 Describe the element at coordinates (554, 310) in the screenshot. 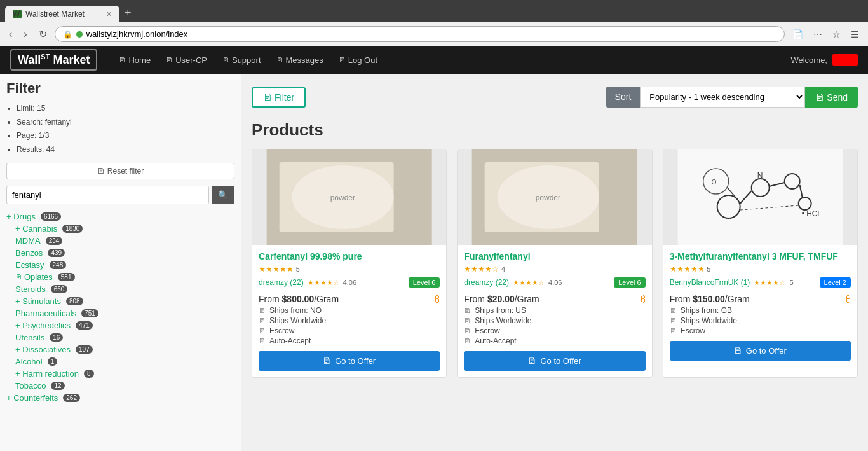

I see `ships-from-row: 🖹 Ships from: US` at that location.